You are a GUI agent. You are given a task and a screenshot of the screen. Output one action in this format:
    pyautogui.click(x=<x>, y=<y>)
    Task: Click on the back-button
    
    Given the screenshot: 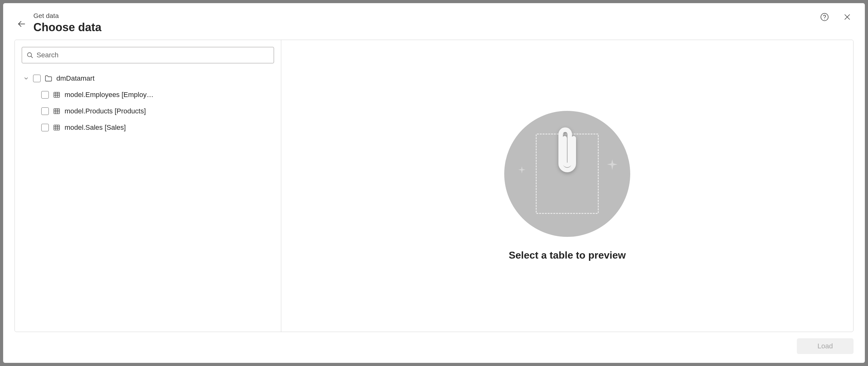 What is the action you would take?
    pyautogui.click(x=22, y=24)
    